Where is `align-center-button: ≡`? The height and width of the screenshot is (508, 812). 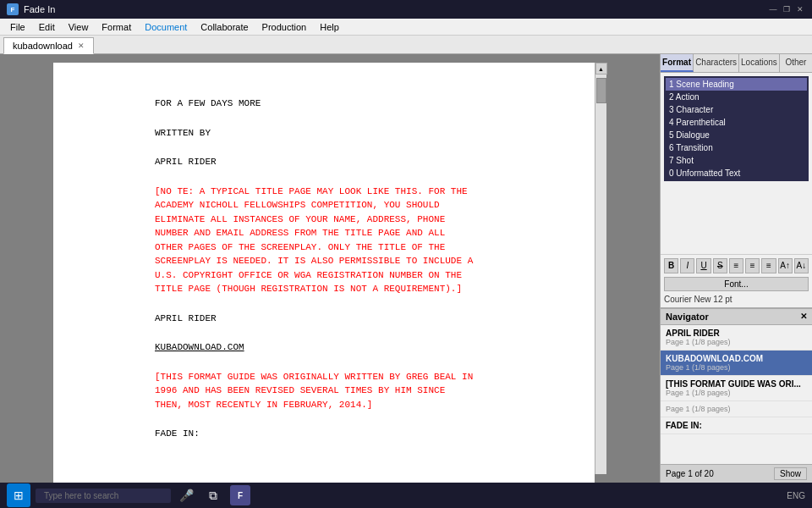
align-center-button: ≡ is located at coordinates (753, 266).